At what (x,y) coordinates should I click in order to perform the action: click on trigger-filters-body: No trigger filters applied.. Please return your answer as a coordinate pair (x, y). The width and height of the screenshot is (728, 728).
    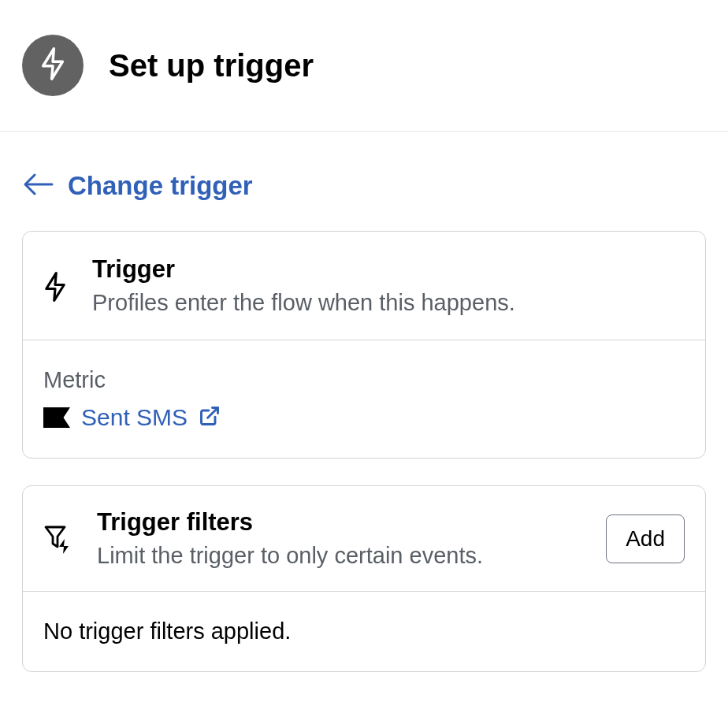
    Looking at the image, I should click on (364, 632).